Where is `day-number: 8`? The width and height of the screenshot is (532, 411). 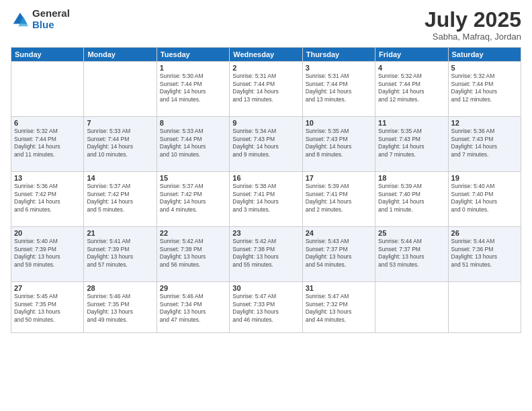
day-number: 8 is located at coordinates (193, 123).